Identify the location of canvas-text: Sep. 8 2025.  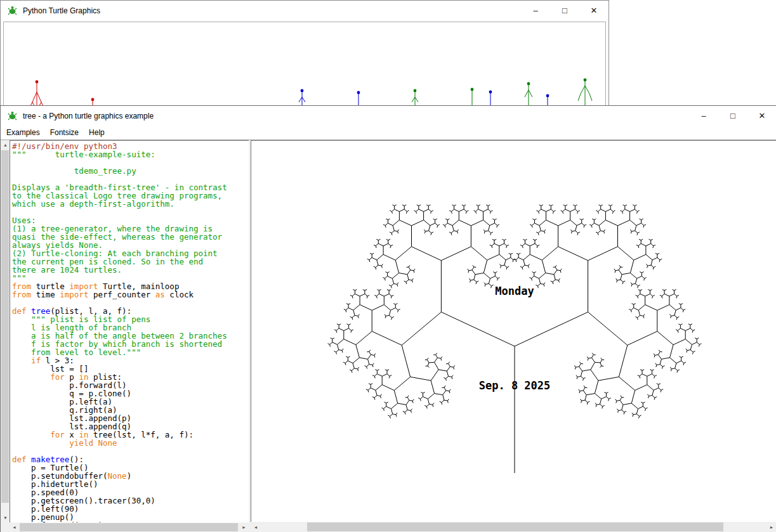
(515, 386).